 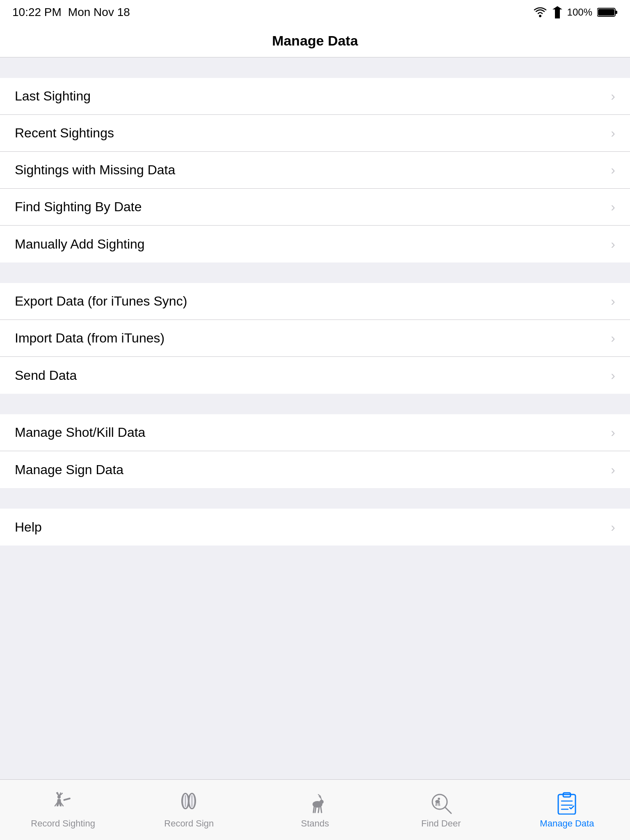 What do you see at coordinates (315, 451) in the screenshot?
I see `management-group: Manage Shot/Kill Data › Manage Sign Data…` at bounding box center [315, 451].